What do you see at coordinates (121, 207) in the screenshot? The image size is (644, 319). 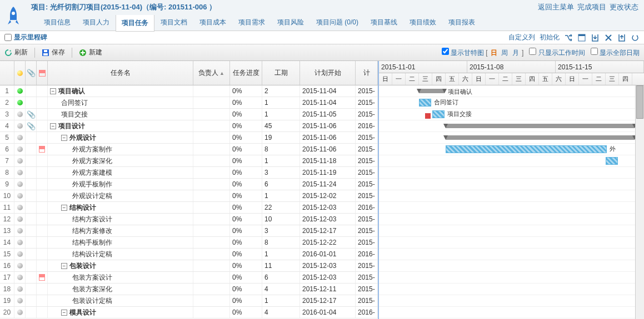 I see `name-cell: −结构设计` at bounding box center [121, 207].